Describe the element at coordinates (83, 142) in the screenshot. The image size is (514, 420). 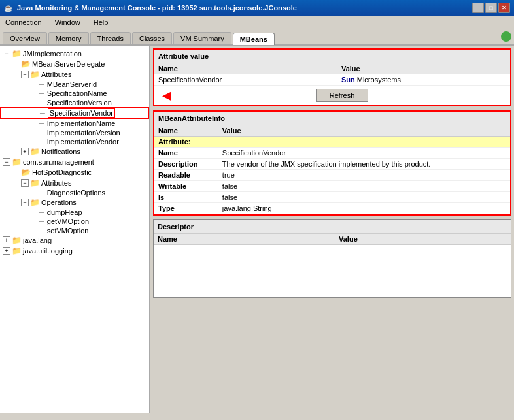
I see `tree-label-implvendor: ImplementationVendor` at that location.